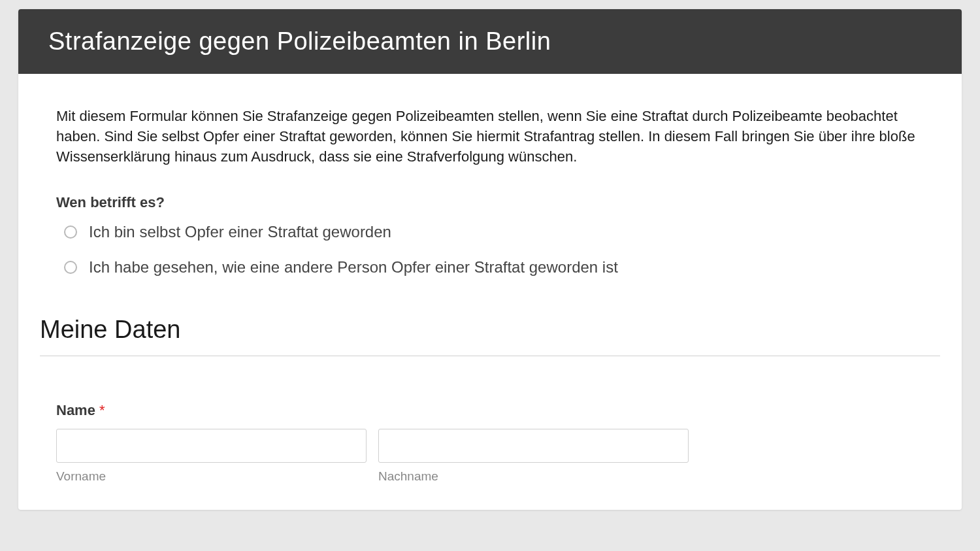 Image resolution: width=980 pixels, height=551 pixels. What do you see at coordinates (490, 42) in the screenshot?
I see `form-title: Strafanzeige gegen Polizeibeamten in Ber…` at bounding box center [490, 42].